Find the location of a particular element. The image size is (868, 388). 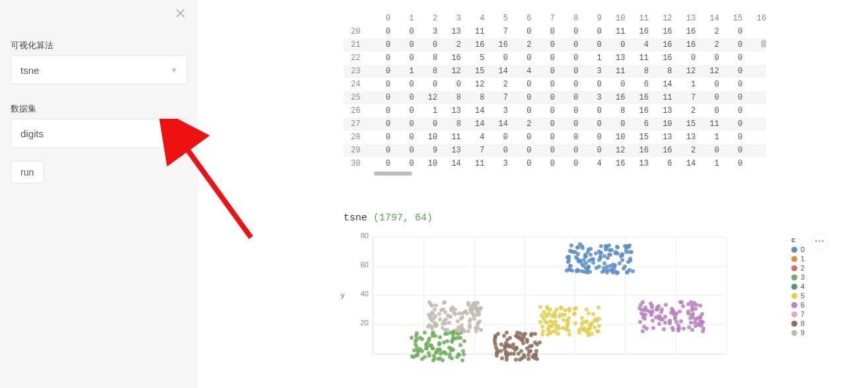

legend-label: 0 is located at coordinates (803, 249).